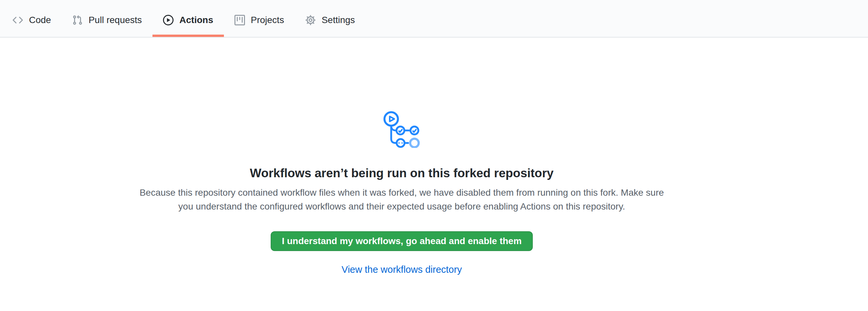  I want to click on tab-settings: Settings, so click(330, 19).